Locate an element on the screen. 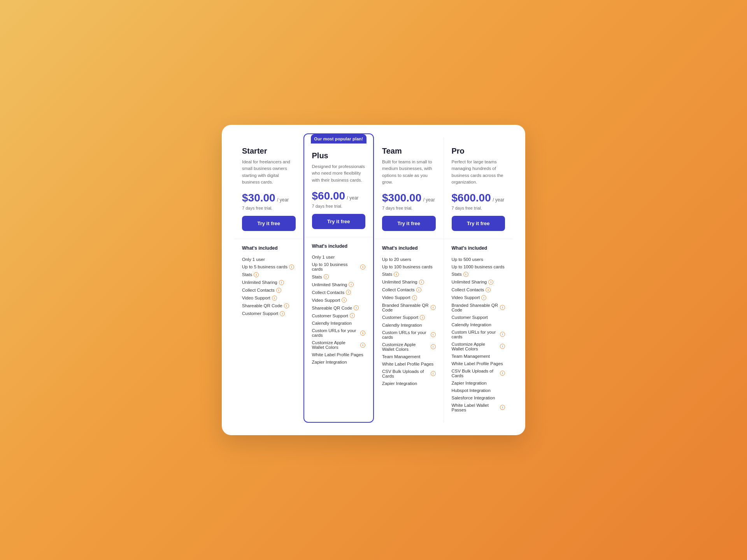 Image resolution: width=747 pixels, height=560 pixels. info-icon-plus-2: i is located at coordinates (326, 277).